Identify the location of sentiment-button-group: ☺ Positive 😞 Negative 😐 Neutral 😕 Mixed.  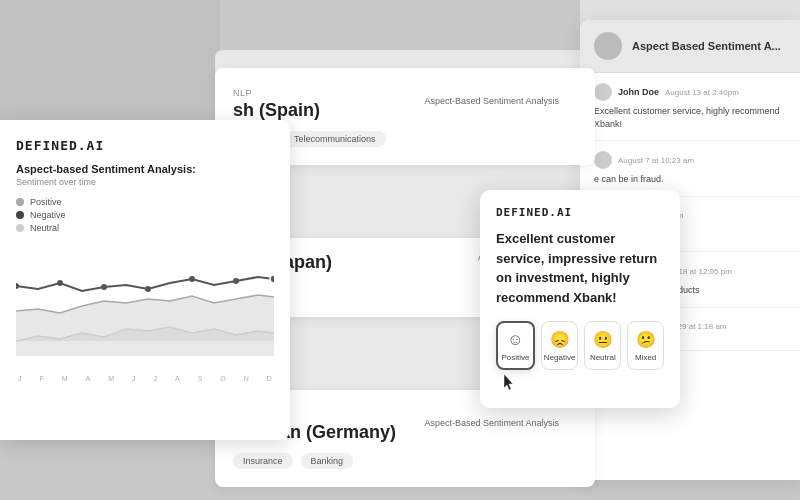
(580, 346).